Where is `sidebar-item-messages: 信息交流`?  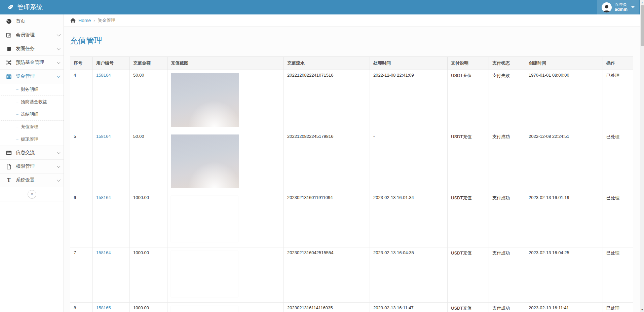 sidebar-item-messages: 信息交流 is located at coordinates (32, 153).